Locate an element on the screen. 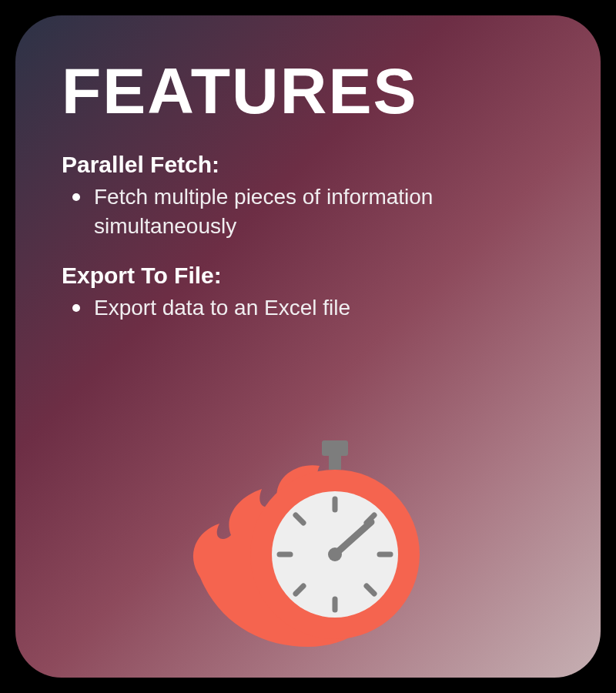 Image resolution: width=616 pixels, height=693 pixels. feature-list: Export data to an Excel file is located at coordinates (308, 308).